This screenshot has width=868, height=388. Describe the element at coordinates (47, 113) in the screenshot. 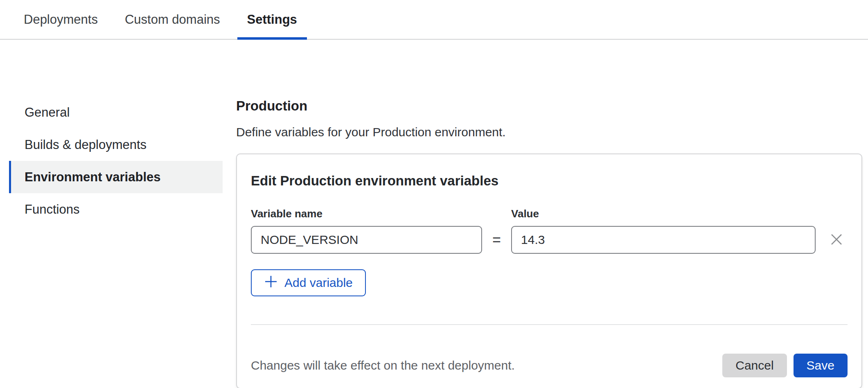

I see `sidebar-item-general-label: General` at that location.